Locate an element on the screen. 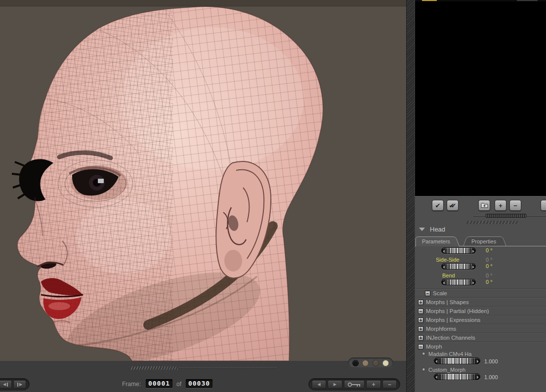  delete-keyframe-icon: − is located at coordinates (389, 385).